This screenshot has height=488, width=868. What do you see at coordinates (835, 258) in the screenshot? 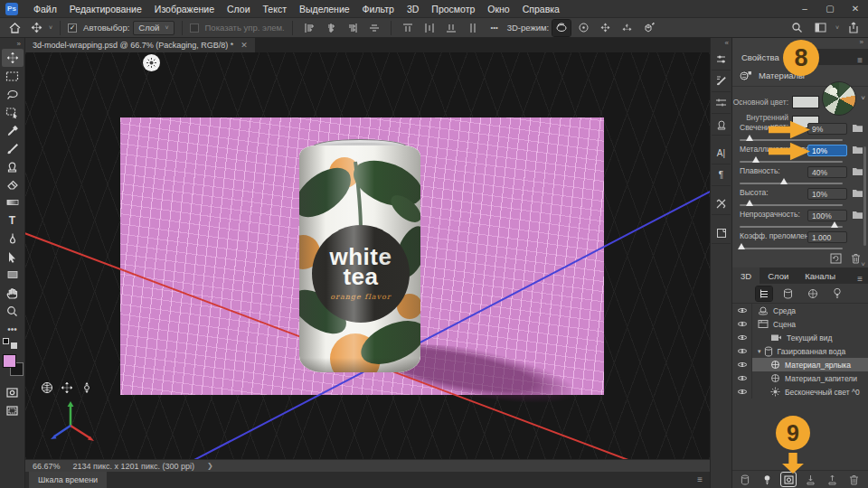
I see `reset-material-icon` at bounding box center [835, 258].